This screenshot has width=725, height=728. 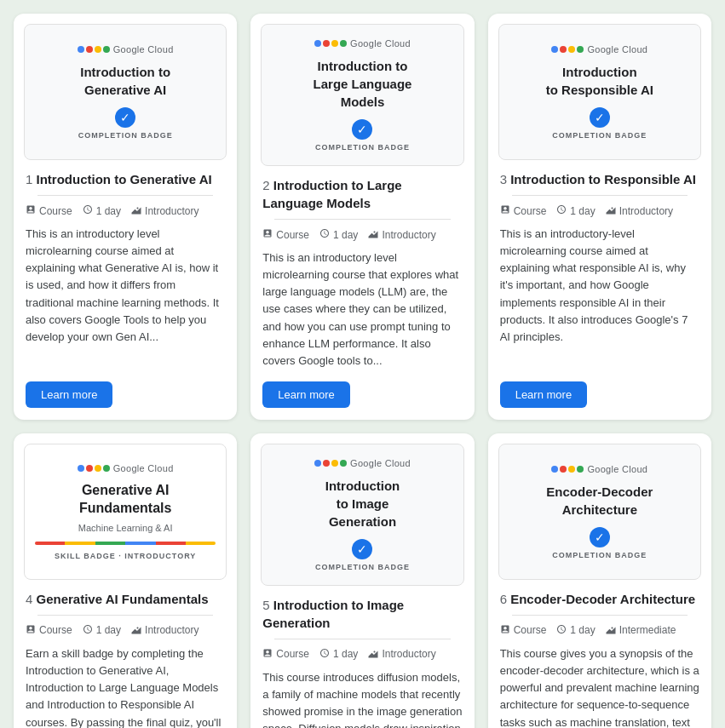 What do you see at coordinates (600, 92) in the screenshot?
I see `card-image-3: Google CloudIntroduction to Responsible …` at bounding box center [600, 92].